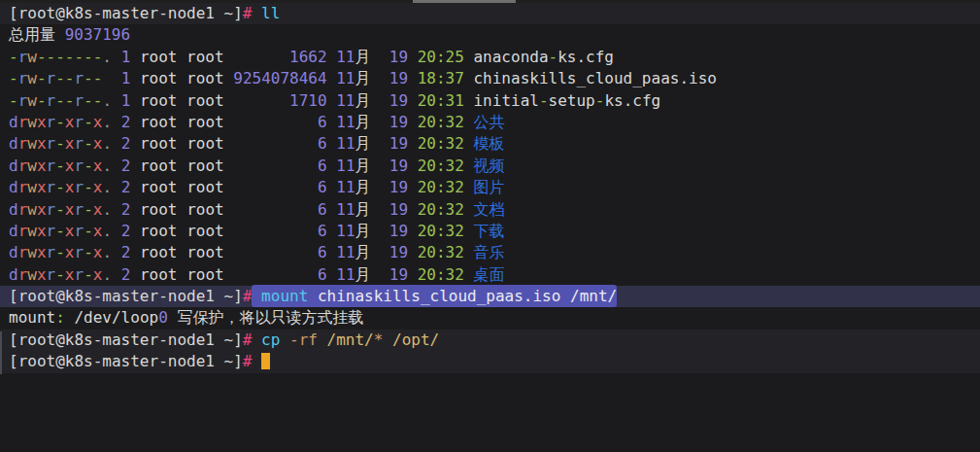 The height and width of the screenshot is (452, 980). I want to click on text-segment: /mnt/, so click(351, 340).